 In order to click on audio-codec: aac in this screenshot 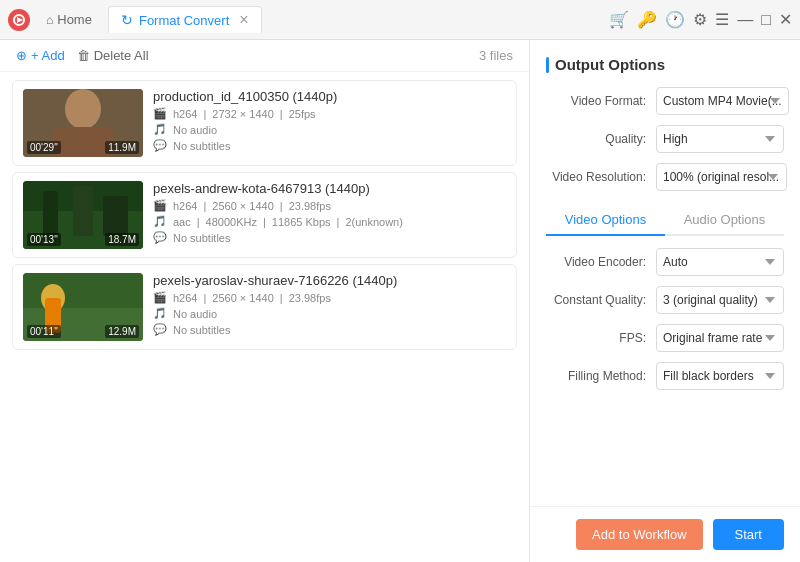, I will do `click(182, 222)`.